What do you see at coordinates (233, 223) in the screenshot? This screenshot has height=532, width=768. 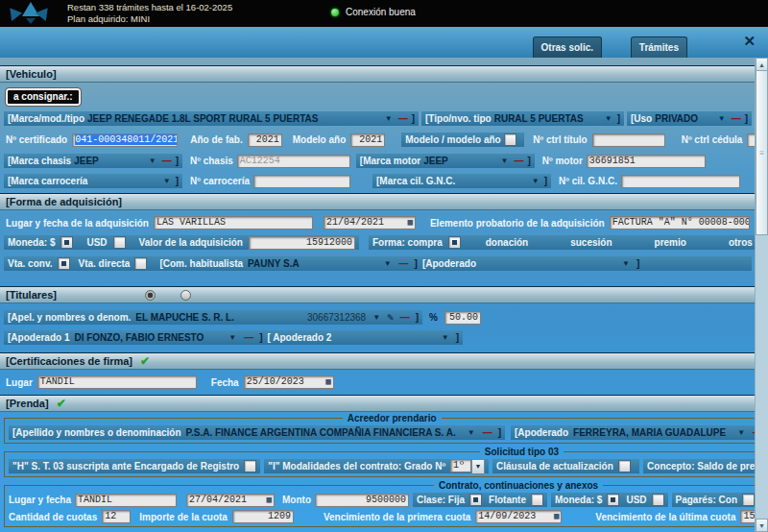 I see `lugar-adquisicion-input: LAS VARILLAS` at bounding box center [233, 223].